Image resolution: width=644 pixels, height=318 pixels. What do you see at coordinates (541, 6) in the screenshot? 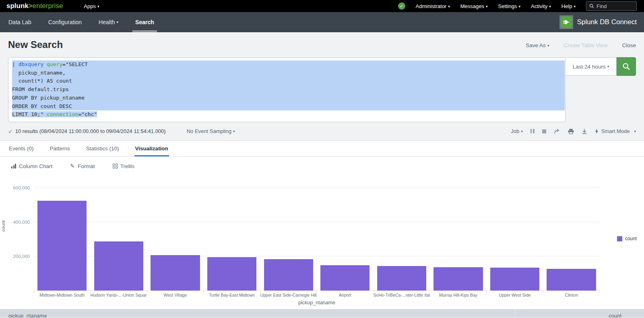
I see `activity-menu: Activity▾` at bounding box center [541, 6].